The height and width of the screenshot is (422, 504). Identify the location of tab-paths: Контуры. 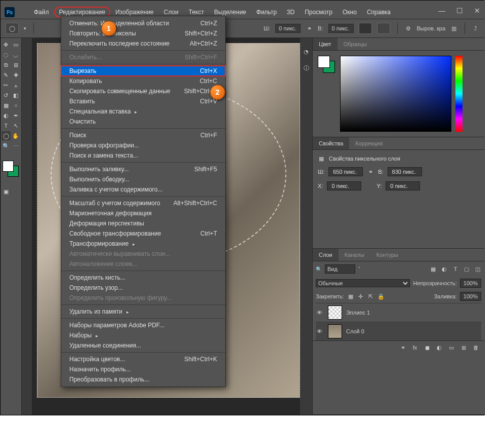
(388, 255).